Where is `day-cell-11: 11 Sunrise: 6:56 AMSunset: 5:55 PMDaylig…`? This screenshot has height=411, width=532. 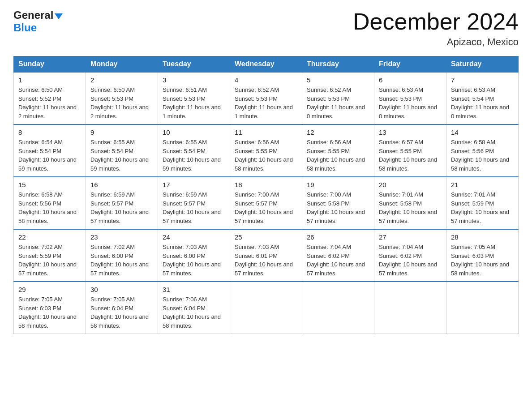
day-cell-11: 11 Sunrise: 6:56 AMSunset: 5:55 PMDaylig… is located at coordinates (266, 150).